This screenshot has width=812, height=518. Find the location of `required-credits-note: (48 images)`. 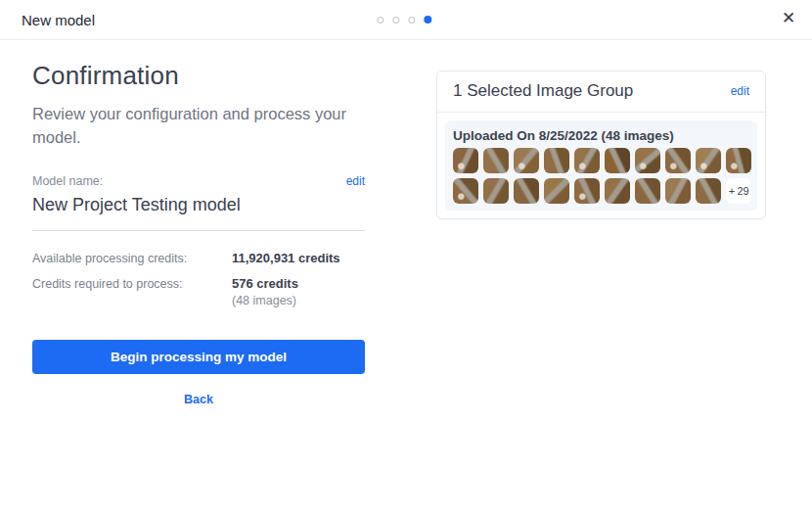

required-credits-note: (48 images) is located at coordinates (265, 301).